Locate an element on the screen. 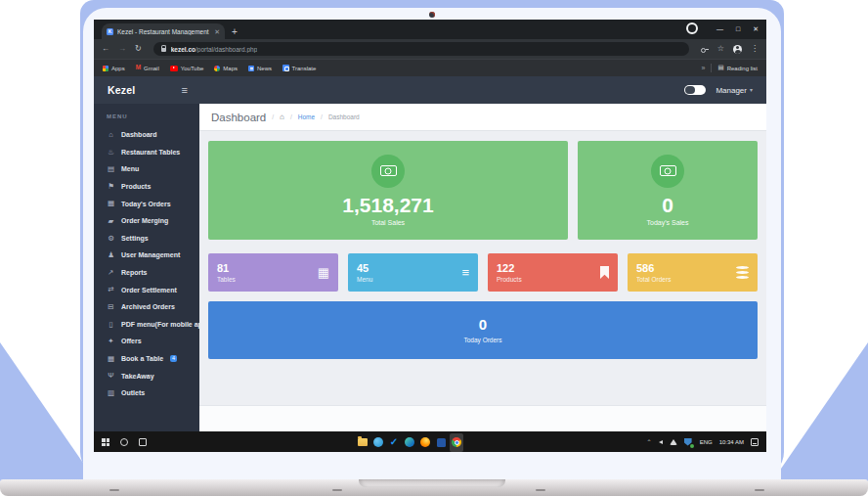 The width and height of the screenshot is (868, 496). laptop-foot is located at coordinates (541, 490).